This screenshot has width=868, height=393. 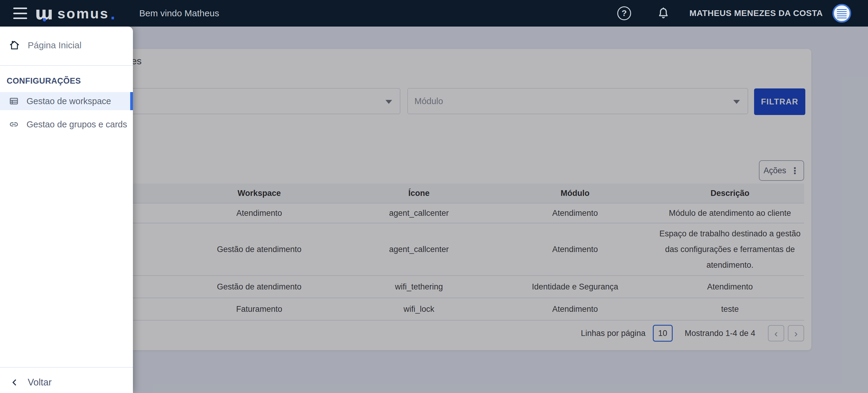 What do you see at coordinates (14, 101) in the screenshot?
I see `table-rows-icon` at bounding box center [14, 101].